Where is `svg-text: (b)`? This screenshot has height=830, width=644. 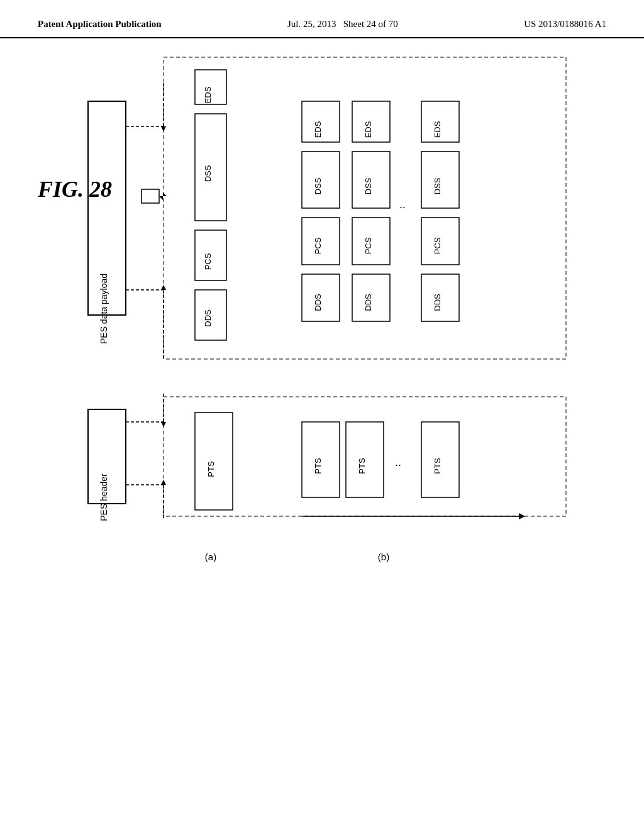 svg-text: (b) is located at coordinates (384, 557).